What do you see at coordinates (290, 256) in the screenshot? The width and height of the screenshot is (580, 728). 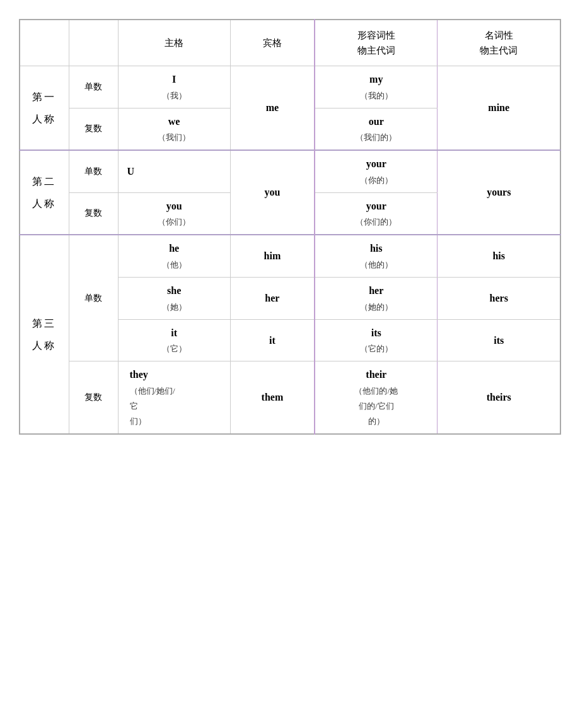 I see `table-row: 第三人称 单数 he （他） him his （他的） his` at bounding box center [290, 256].